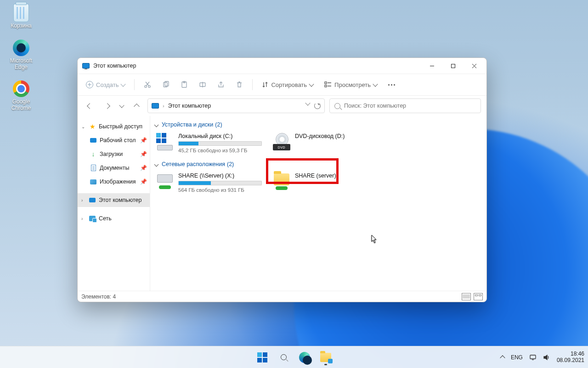 The width and height of the screenshot is (588, 368). I want to click on edge-shortcut: Microsoft Edge, so click(21, 55).